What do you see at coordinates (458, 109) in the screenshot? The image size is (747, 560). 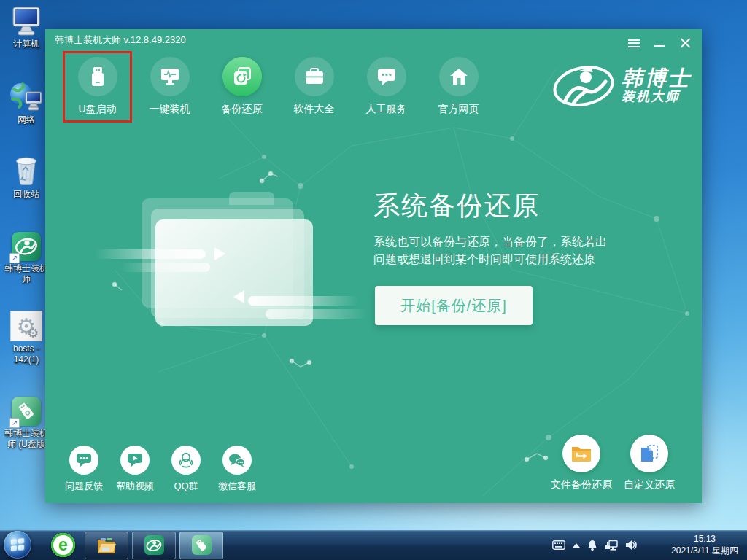 I see `nav-label: 官方网页` at bounding box center [458, 109].